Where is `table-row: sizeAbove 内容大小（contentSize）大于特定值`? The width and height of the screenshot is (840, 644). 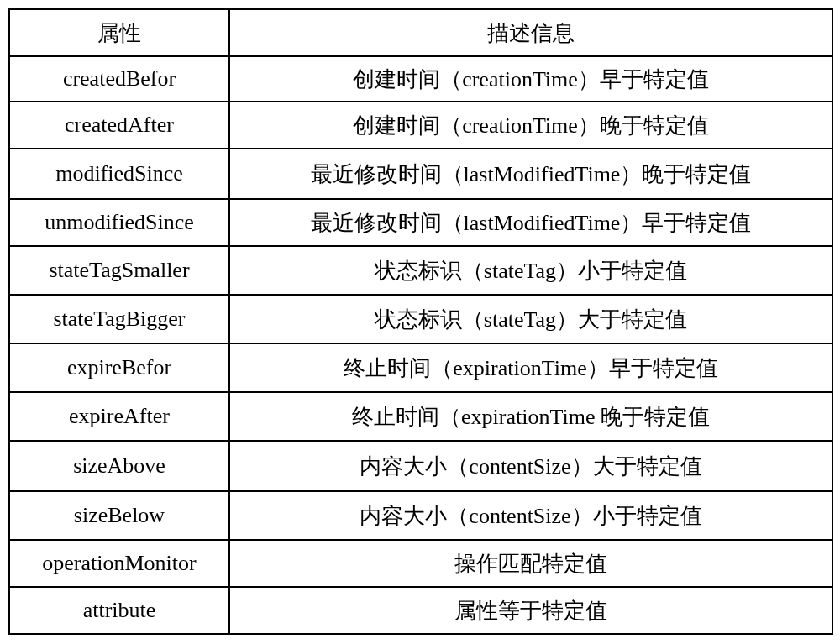 table-row: sizeAbove 内容大小（contentSize）大于特定值 is located at coordinates (421, 466).